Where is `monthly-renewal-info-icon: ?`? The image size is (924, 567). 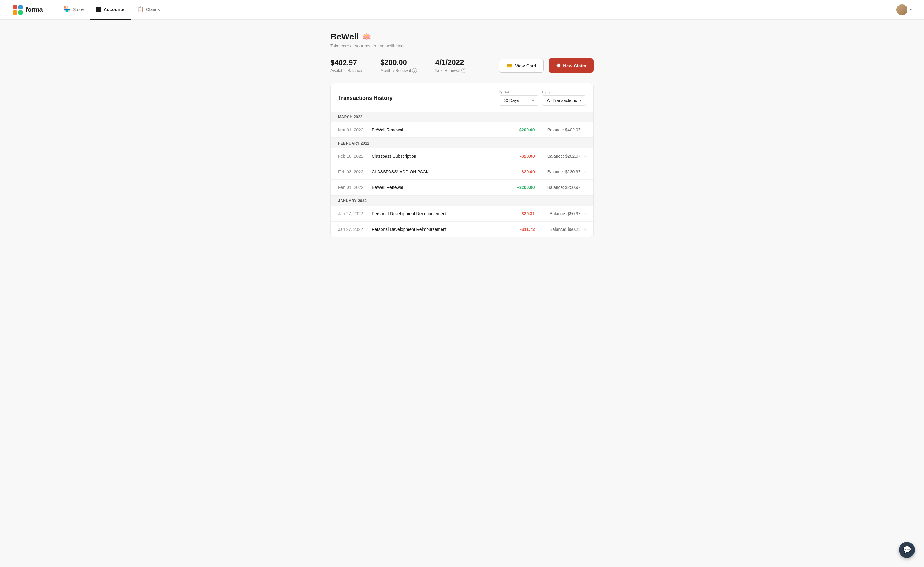
monthly-renewal-info-icon: ? is located at coordinates (415, 71).